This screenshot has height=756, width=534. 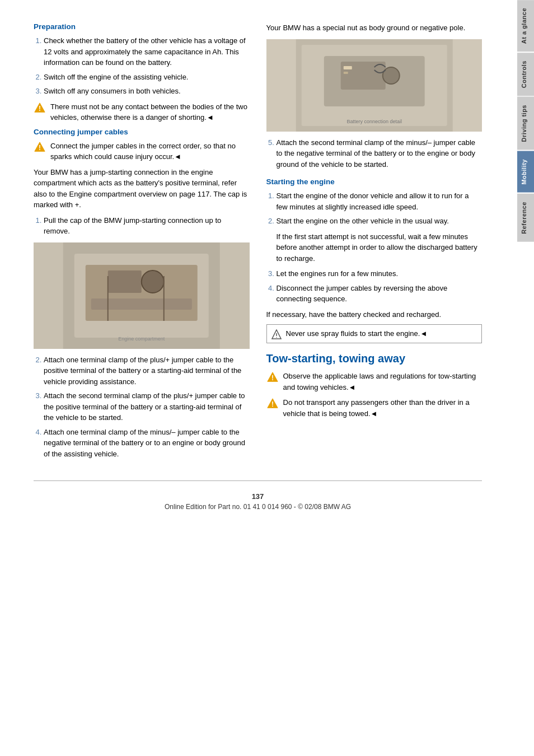 What do you see at coordinates (147, 371) in the screenshot?
I see `list-item: Attach one terminal clamp of the plus/+ …` at bounding box center [147, 371].